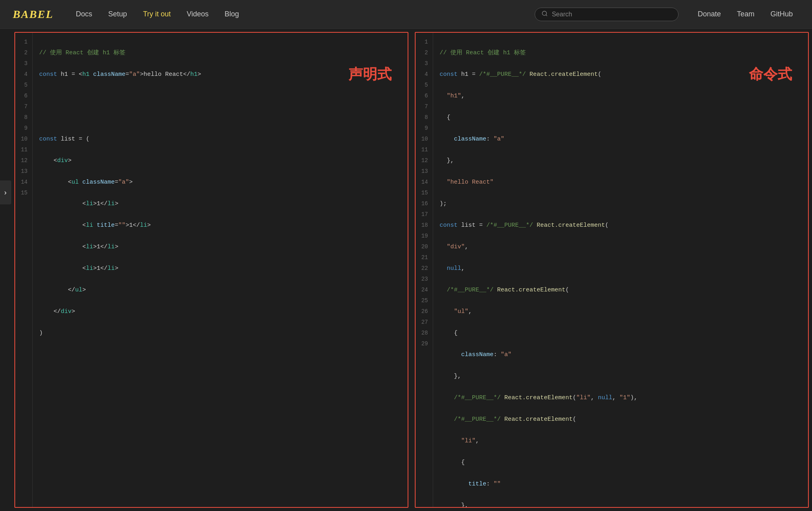 This screenshot has height=511, width=812. I want to click on nav-try-it-out: Try it out, so click(157, 14).